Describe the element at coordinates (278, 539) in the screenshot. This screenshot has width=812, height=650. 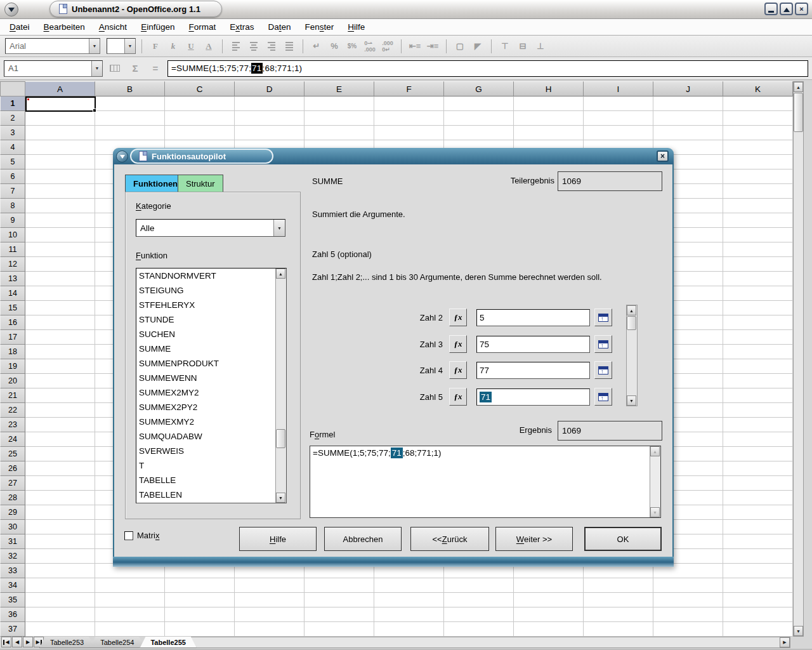
I see `hilfe-button: Hilfe` at that location.